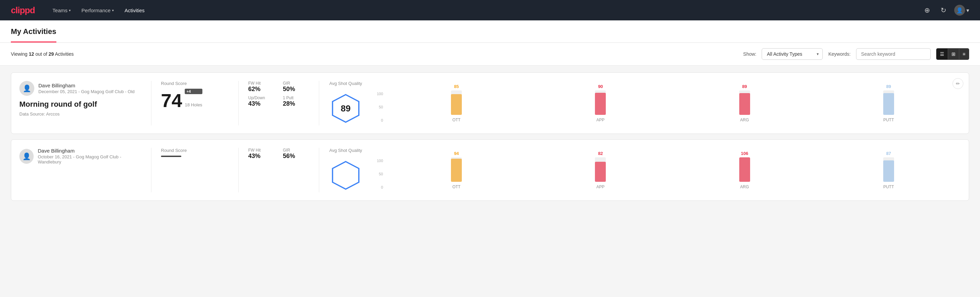 The width and height of the screenshot is (980, 297). I want to click on card-user-0: 👤 Dave Billingham December 05, 2021 - Go…, so click(81, 88).